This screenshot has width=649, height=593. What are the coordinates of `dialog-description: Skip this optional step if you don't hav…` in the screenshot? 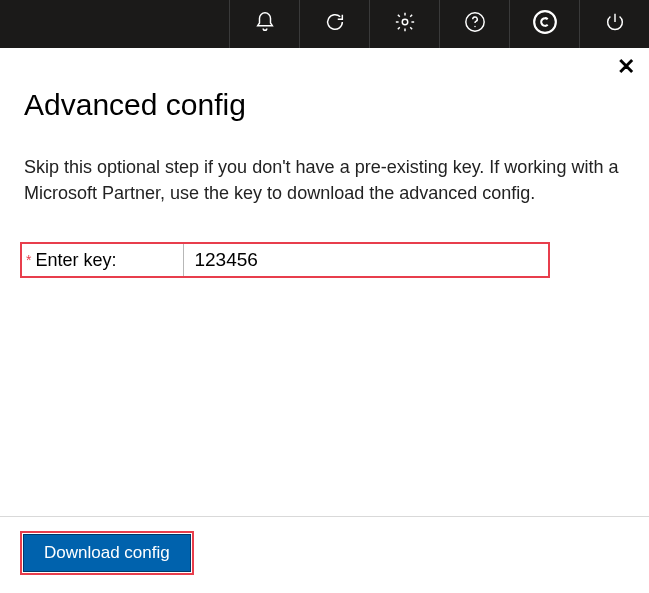 It's located at (324, 186).